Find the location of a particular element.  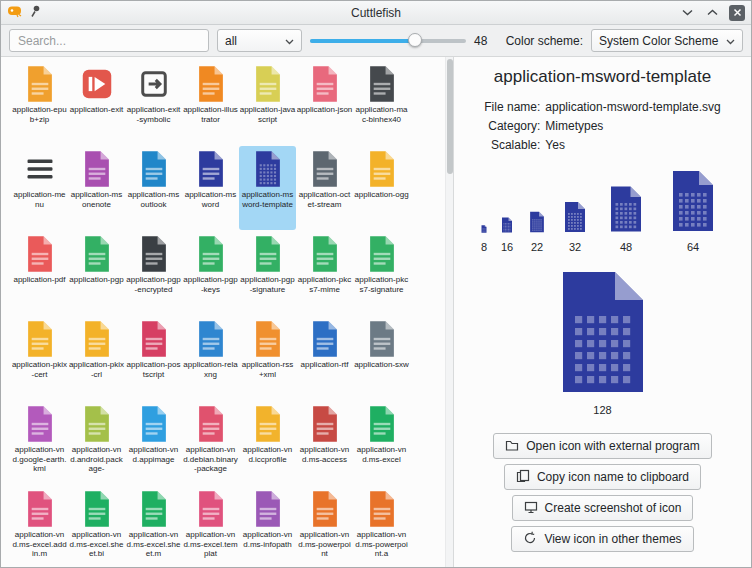

grid-scrollbar is located at coordinates (449, 312).